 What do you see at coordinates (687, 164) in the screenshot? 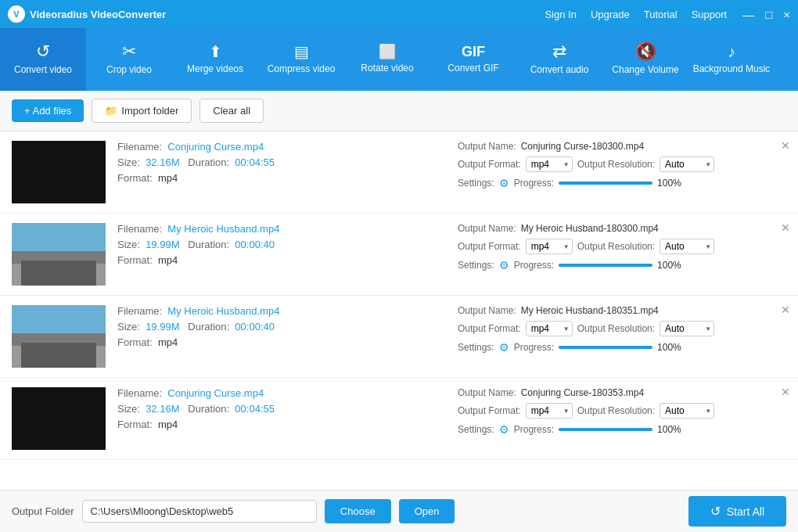
I see `output-resolution-select-1: Auto 1080p 720p 480p` at bounding box center [687, 164].